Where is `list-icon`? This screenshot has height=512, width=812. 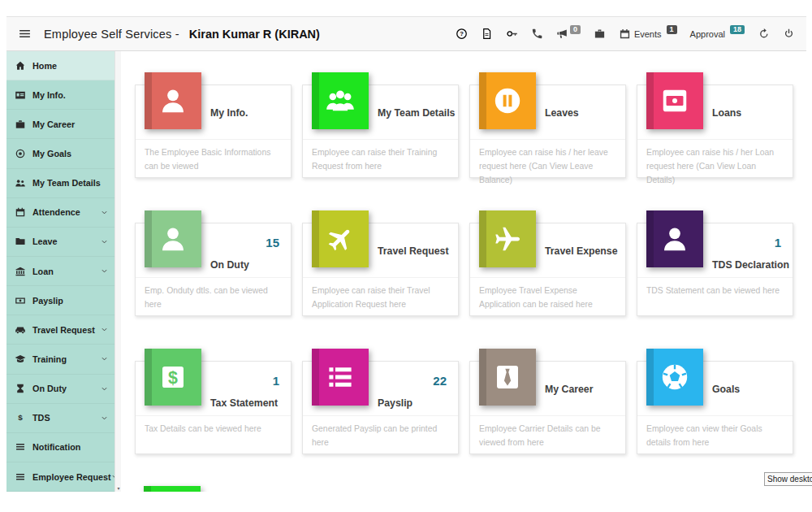
list-icon is located at coordinates (20, 477).